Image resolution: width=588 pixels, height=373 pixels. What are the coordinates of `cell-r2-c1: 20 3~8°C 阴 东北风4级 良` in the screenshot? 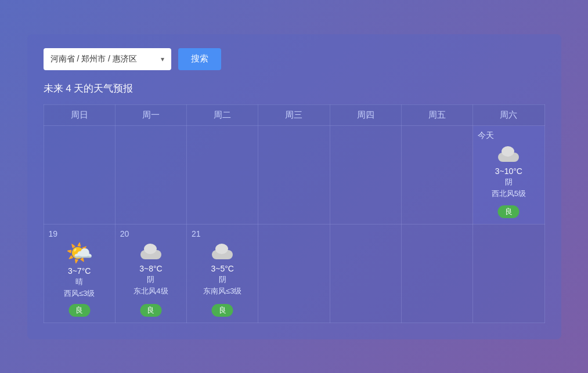 It's located at (151, 273).